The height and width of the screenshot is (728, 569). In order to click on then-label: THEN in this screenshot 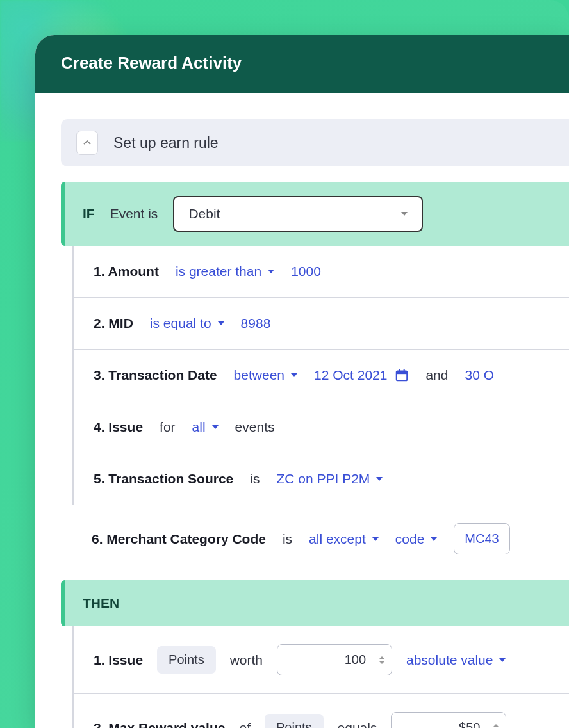, I will do `click(101, 603)`.